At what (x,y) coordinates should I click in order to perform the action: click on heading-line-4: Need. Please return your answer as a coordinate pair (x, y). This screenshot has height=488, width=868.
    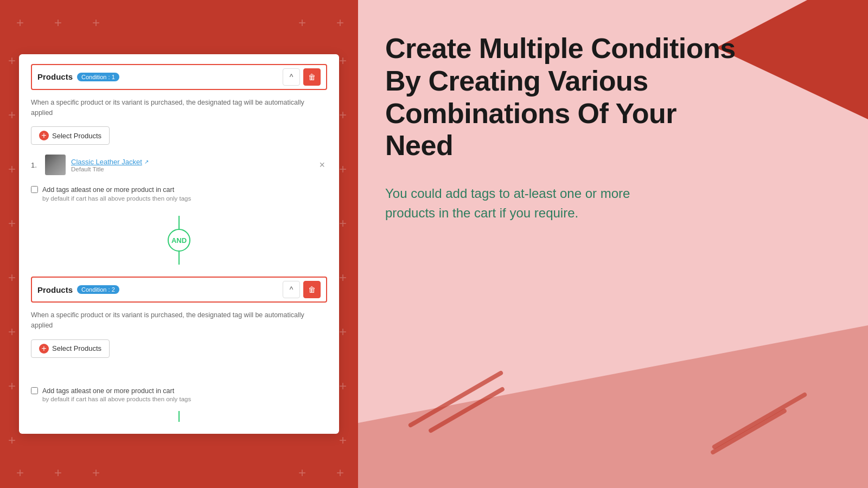
    Looking at the image, I should click on (419, 145).